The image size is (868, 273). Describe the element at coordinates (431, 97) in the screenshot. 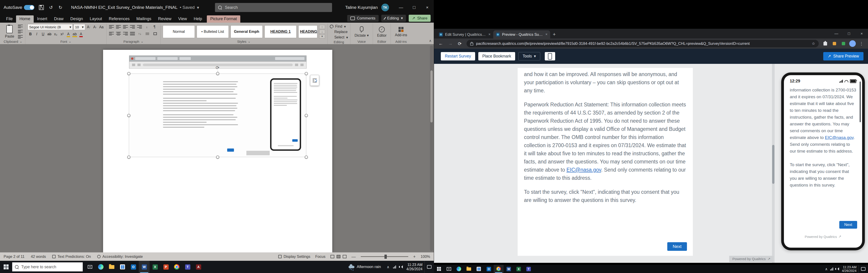

I see `document-scrollbar-thumb` at that location.